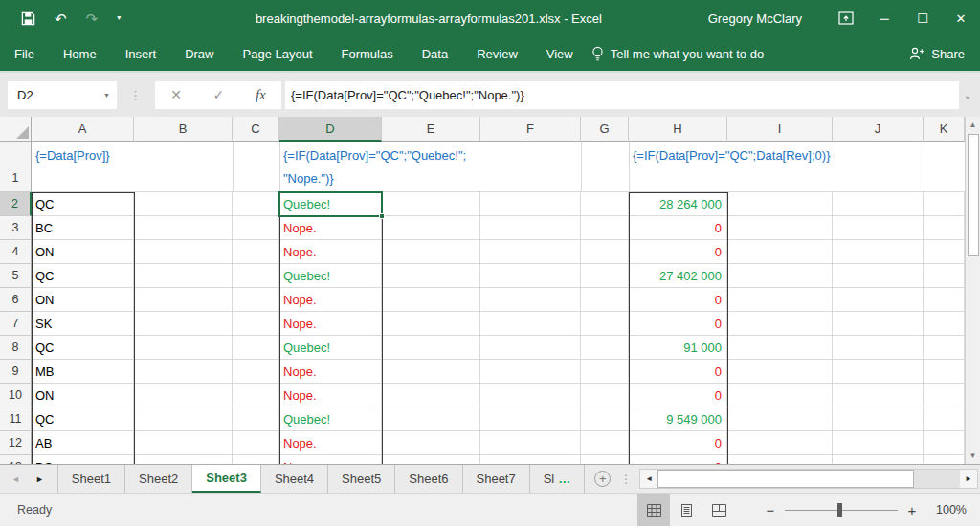 This screenshot has width=980, height=528. Describe the element at coordinates (184, 459) in the screenshot. I see `cell-B13` at that location.